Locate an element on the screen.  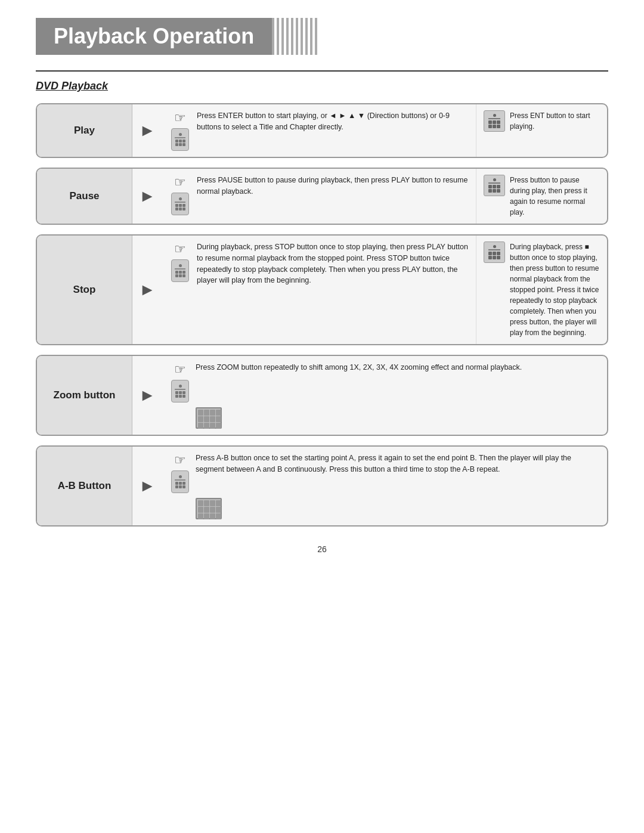
zoom-label-cell: Zoom button is located at coordinates (85, 395).